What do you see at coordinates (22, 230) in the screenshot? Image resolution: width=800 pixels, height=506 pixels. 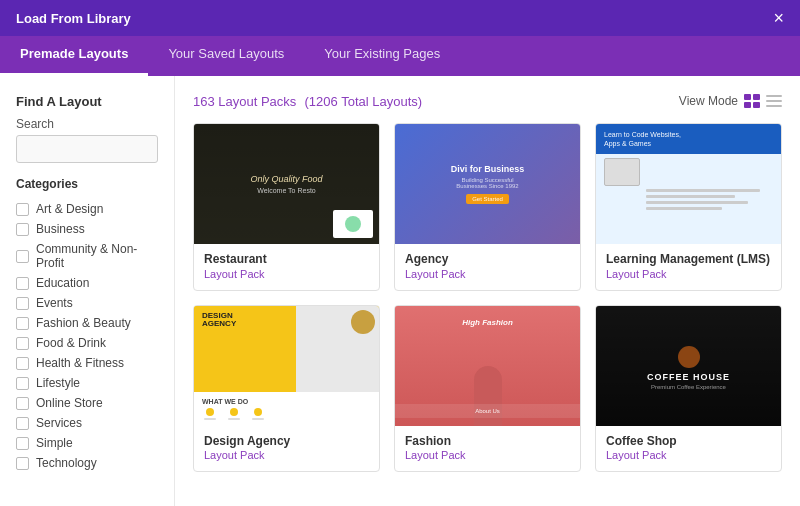 I see `category-checkbox-business` at bounding box center [22, 230].